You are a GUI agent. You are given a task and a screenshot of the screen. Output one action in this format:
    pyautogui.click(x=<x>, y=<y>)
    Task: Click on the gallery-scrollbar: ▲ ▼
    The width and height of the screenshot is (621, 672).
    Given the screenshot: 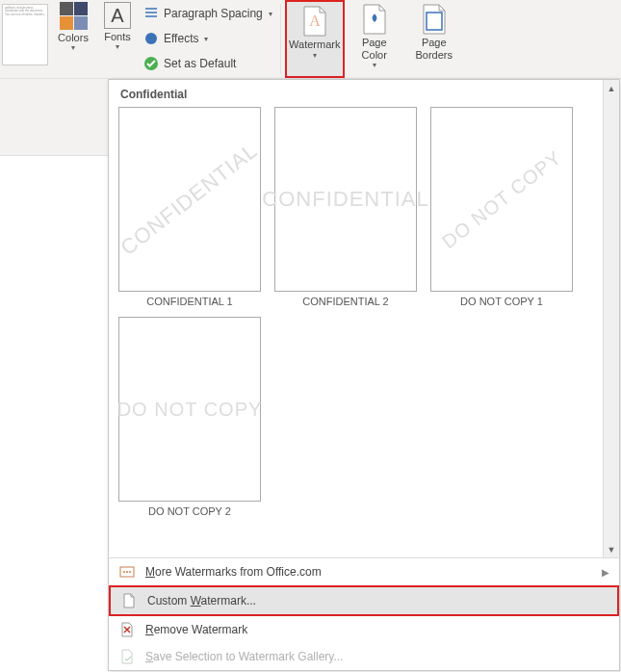 What is the action you would take?
    pyautogui.click(x=610, y=319)
    